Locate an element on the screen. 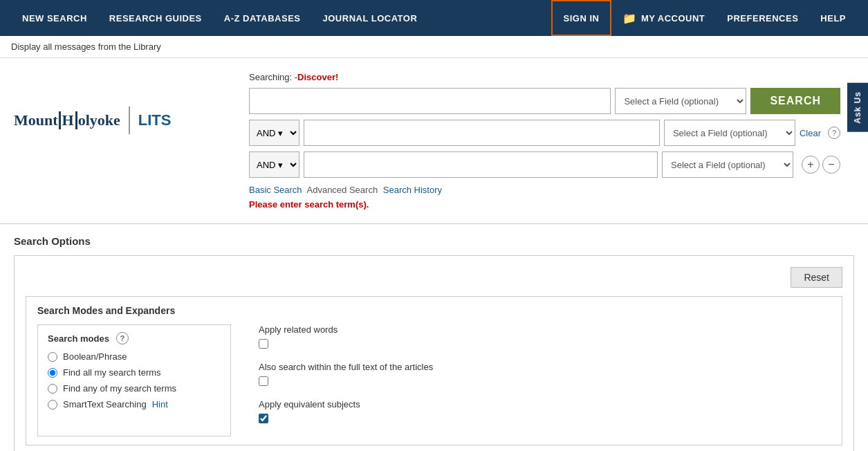 This screenshot has height=451, width=868. nav-journal-locator: JOURNAL LOCATOR is located at coordinates (371, 18).